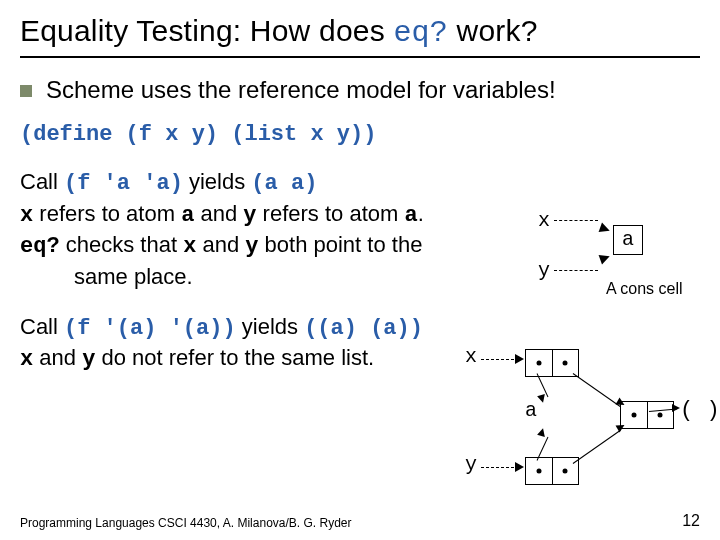 This screenshot has width=720, height=540. Describe the element at coordinates (40, 246) in the screenshot. I see `call1-eq: eq?` at that location.